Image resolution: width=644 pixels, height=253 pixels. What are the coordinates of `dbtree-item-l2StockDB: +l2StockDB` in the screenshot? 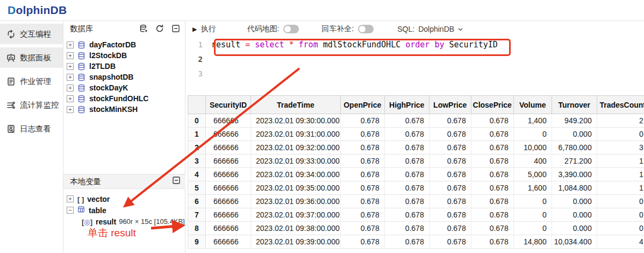 It's located at (124, 55).